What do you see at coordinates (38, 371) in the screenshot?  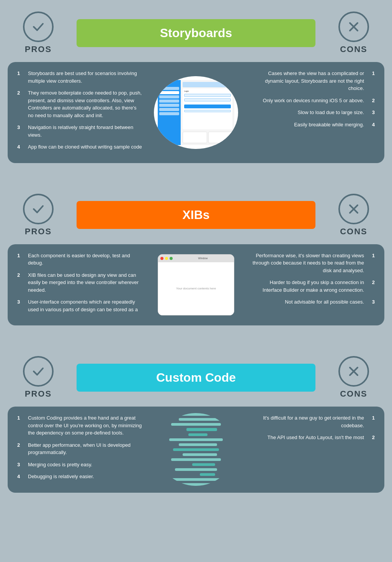 I see `custom-code-pros-icon` at bounding box center [38, 371].